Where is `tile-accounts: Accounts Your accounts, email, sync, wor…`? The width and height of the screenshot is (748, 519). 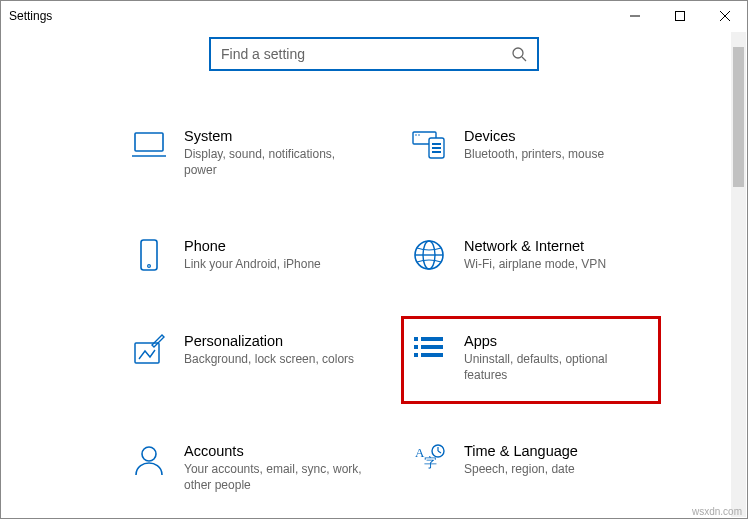 tile-accounts: Accounts Your accounts, email, sync, wor… is located at coordinates (251, 468).